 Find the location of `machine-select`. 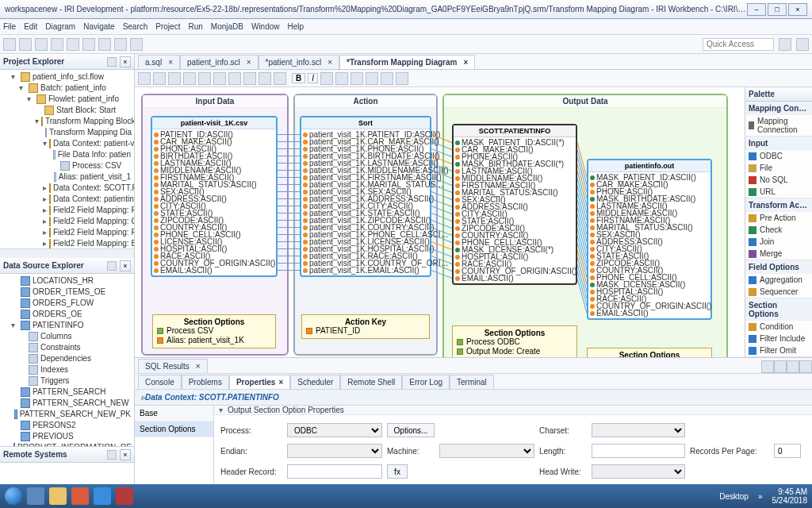

machine-select is located at coordinates (487, 451).